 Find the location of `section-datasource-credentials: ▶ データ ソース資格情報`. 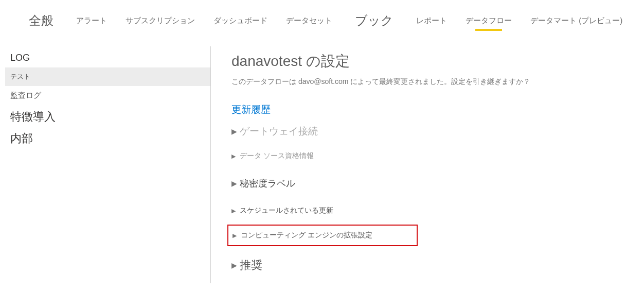

section-datasource-credentials: ▶ データ ソース資格情報 is located at coordinates (433, 156).